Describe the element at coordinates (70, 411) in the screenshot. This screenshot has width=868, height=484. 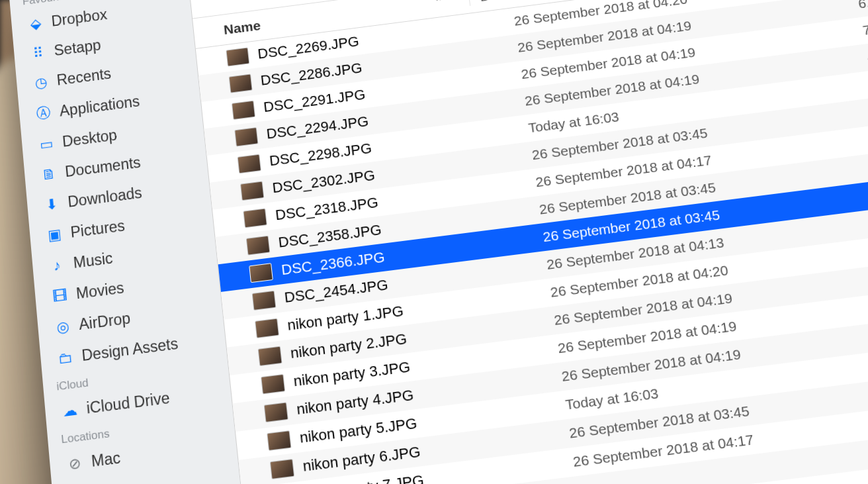
I see `cloud-icon: ☁` at that location.